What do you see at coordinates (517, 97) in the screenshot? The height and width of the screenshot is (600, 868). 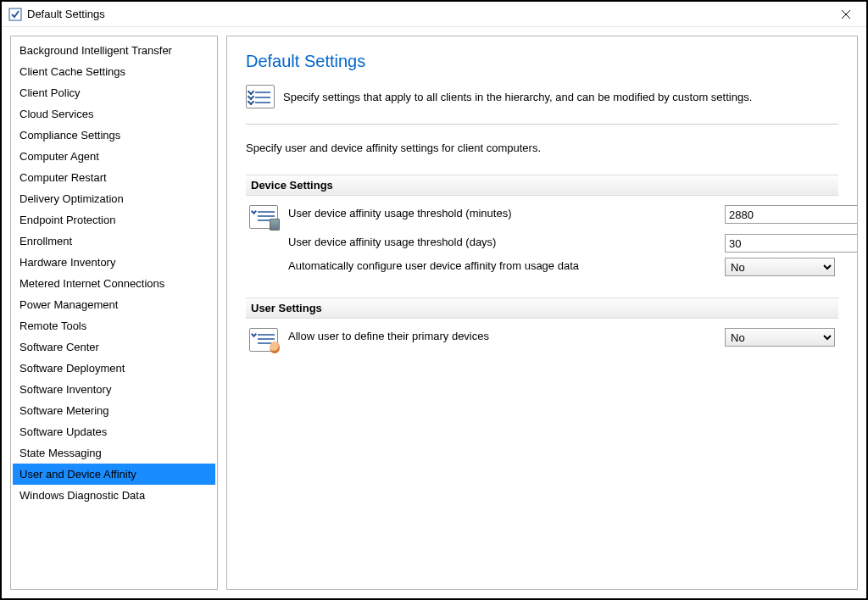 I see `intro-text: Specify settings that apply to all clien…` at bounding box center [517, 97].